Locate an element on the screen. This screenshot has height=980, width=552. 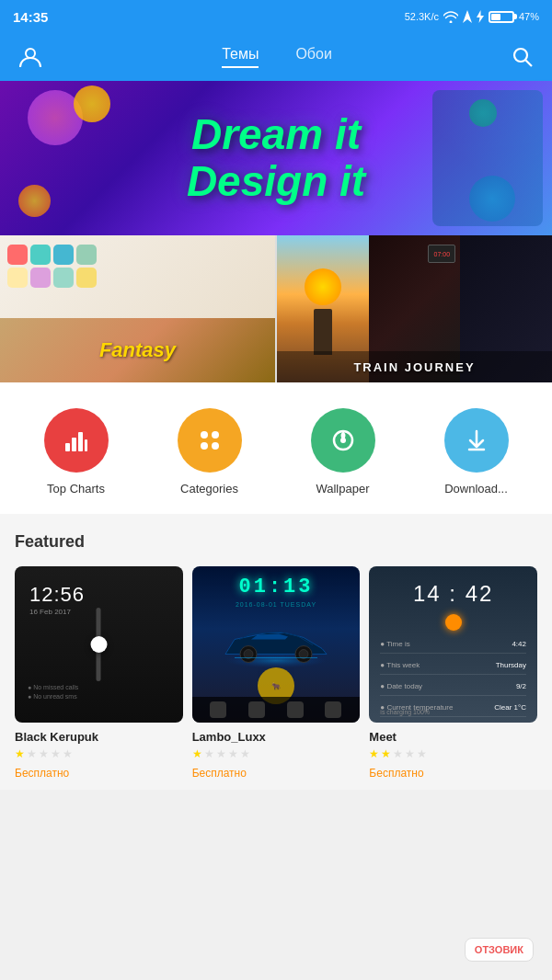
featured-name-2: Meet is located at coordinates (453, 737).